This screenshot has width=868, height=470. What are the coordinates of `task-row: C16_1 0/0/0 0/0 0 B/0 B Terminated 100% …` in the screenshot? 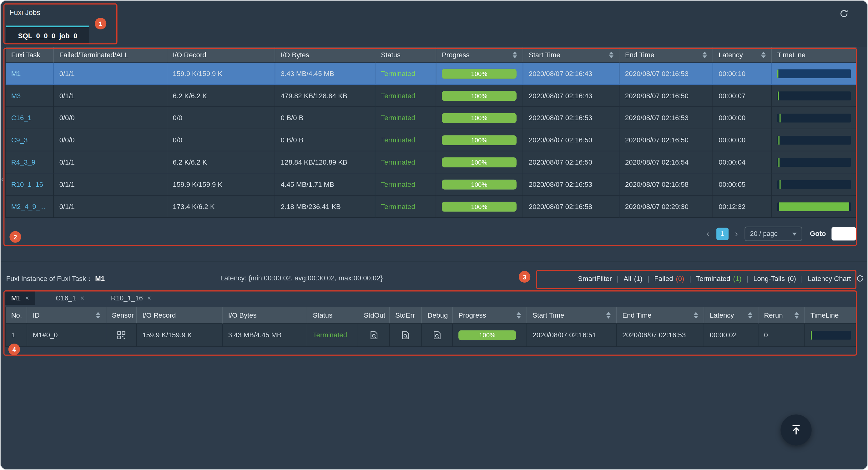 It's located at (431, 118).